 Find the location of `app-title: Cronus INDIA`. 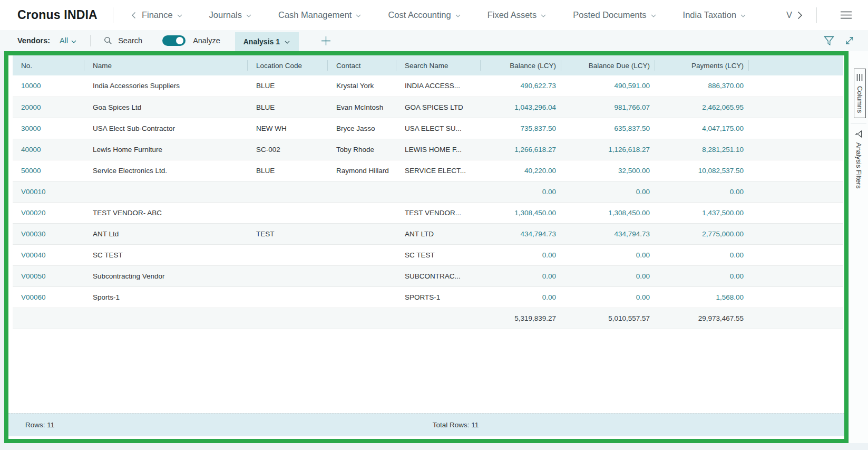

app-title: Cronus INDIA is located at coordinates (57, 15).